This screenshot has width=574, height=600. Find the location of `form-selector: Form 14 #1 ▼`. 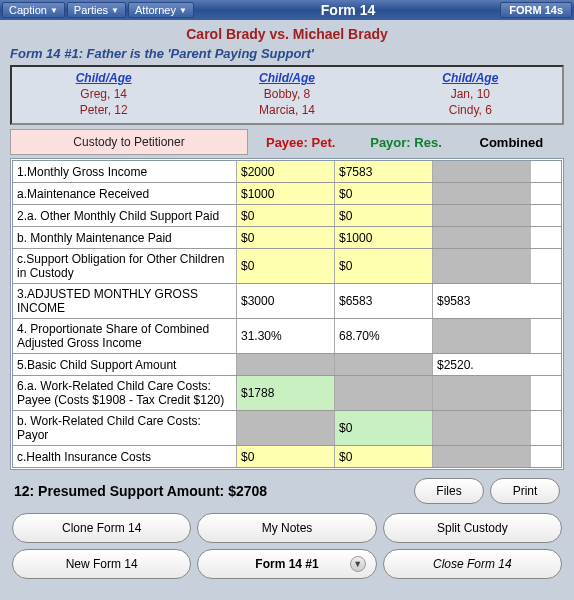

form-selector: Form 14 #1 ▼ is located at coordinates (286, 564).